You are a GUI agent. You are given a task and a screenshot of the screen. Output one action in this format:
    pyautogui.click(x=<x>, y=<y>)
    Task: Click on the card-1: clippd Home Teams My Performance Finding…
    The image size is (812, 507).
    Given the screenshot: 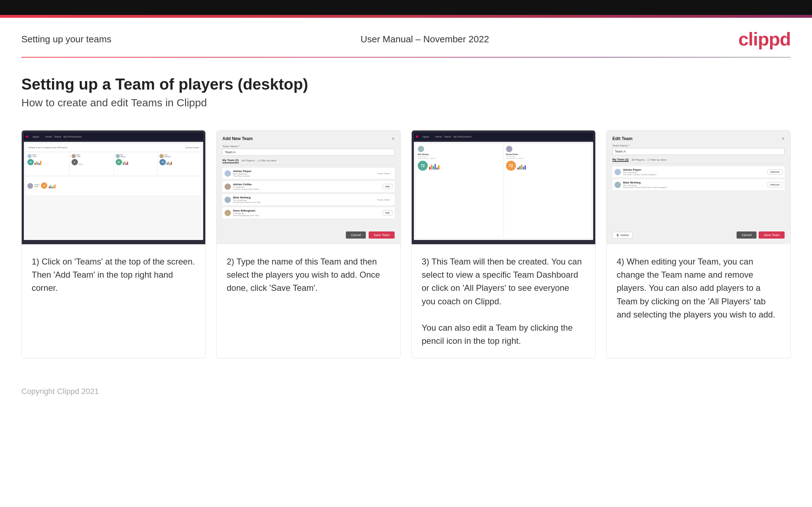 What is the action you would take?
    pyautogui.click(x=114, y=244)
    